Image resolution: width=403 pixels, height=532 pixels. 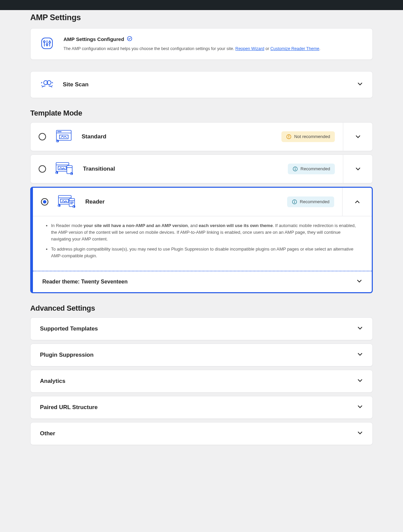 I want to click on reader-badge-label: Recommended, so click(x=315, y=202).